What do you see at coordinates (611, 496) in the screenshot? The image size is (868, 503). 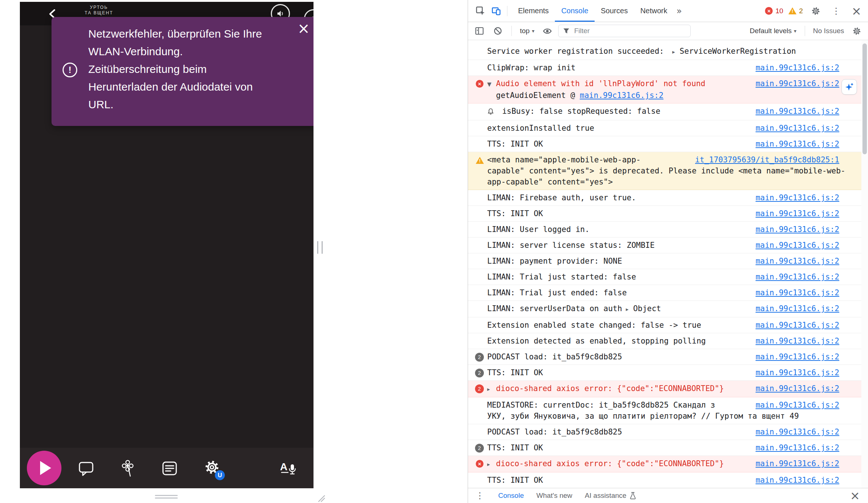 I see `drawer-tab-ai-assistance: AI assistance` at bounding box center [611, 496].